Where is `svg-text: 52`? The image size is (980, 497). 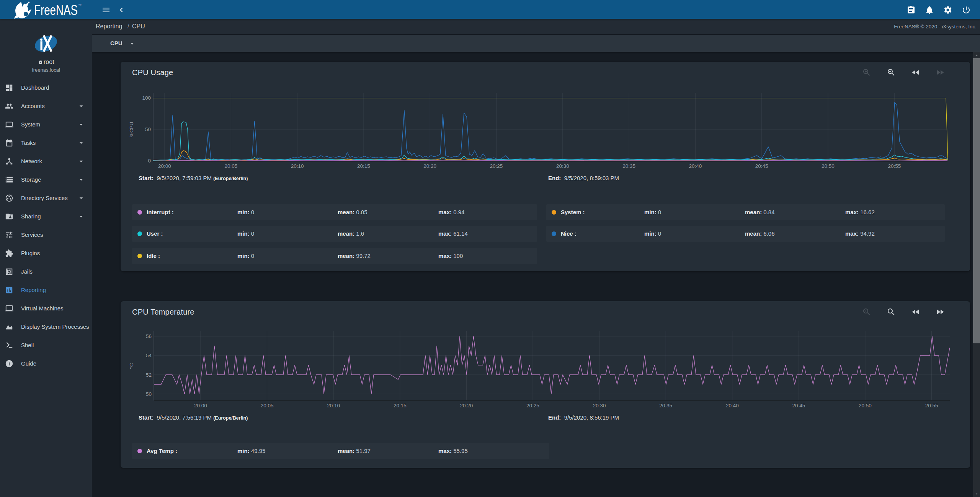
svg-text: 52 is located at coordinates (149, 375).